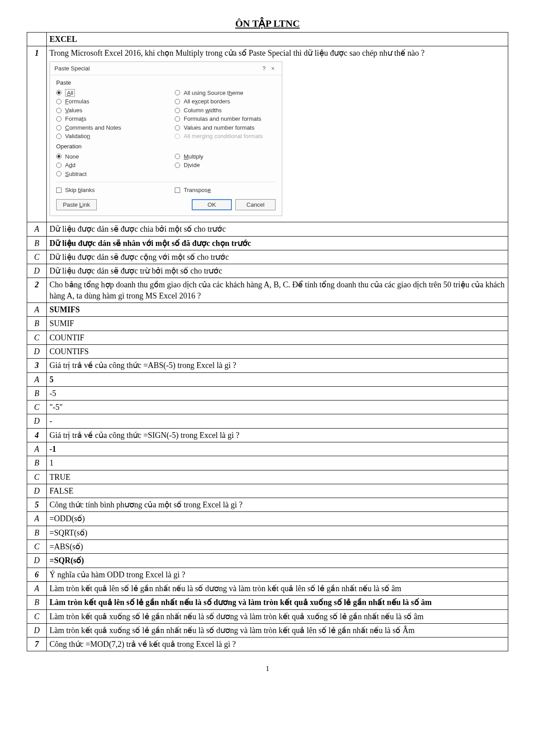 This screenshot has width=535, height=756. What do you see at coordinates (277, 290) in the screenshot?
I see `question-text: Cho bảng tổng hợp doanh thu gồm giao dịc…` at bounding box center [277, 290].